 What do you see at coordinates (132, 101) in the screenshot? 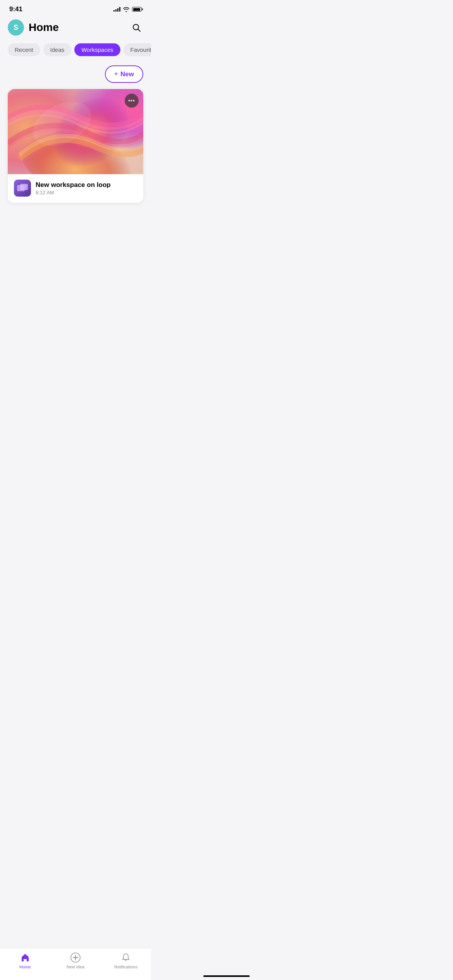
I see `more-dots-icon: •••` at bounding box center [132, 101].